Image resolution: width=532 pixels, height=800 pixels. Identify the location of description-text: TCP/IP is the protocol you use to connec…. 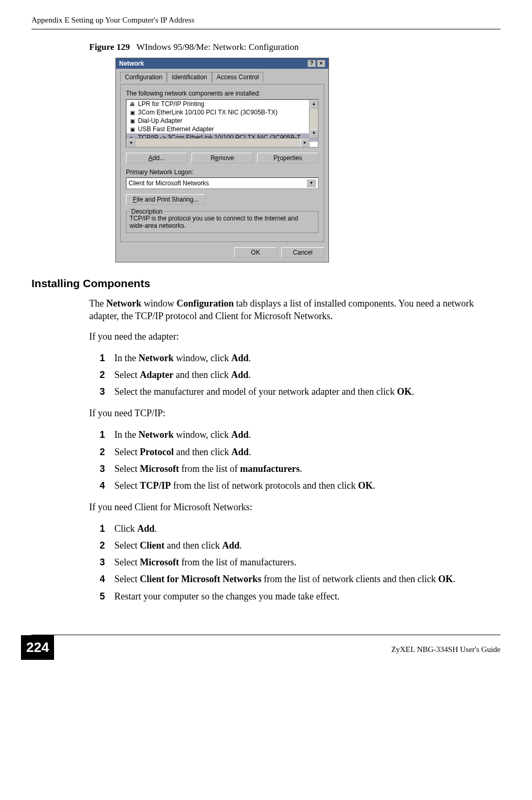
(222, 222).